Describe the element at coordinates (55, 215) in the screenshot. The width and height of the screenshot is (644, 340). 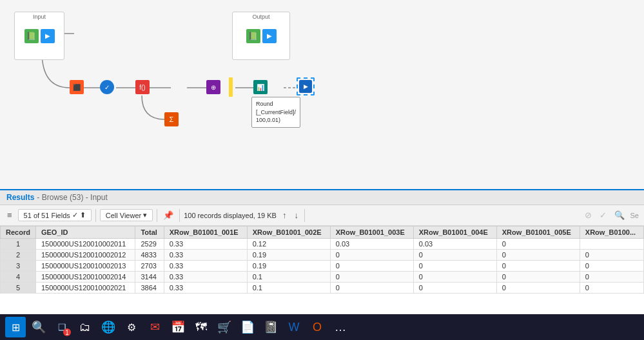
I see `fields-dropdown: 51 of 51 Fields ✓ ⬆` at that location.